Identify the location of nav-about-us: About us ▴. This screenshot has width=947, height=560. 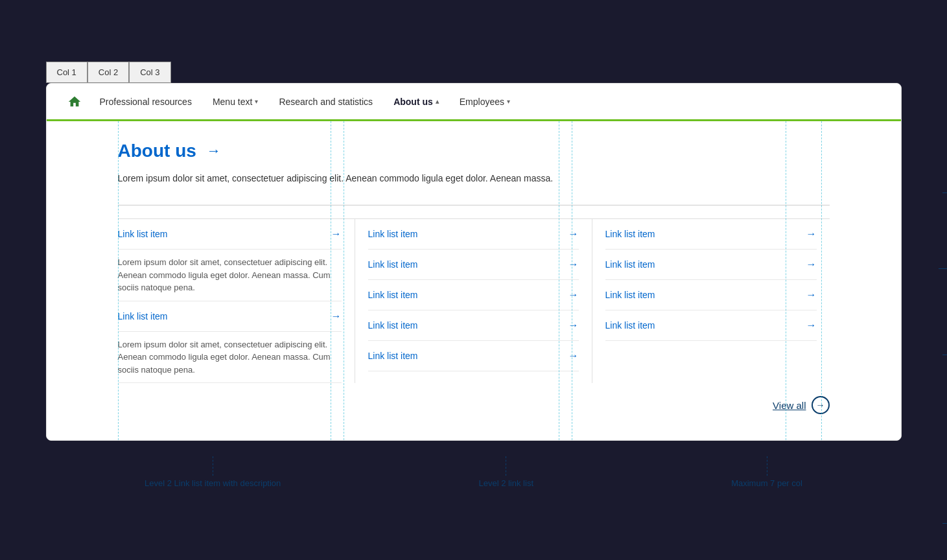
(416, 101).